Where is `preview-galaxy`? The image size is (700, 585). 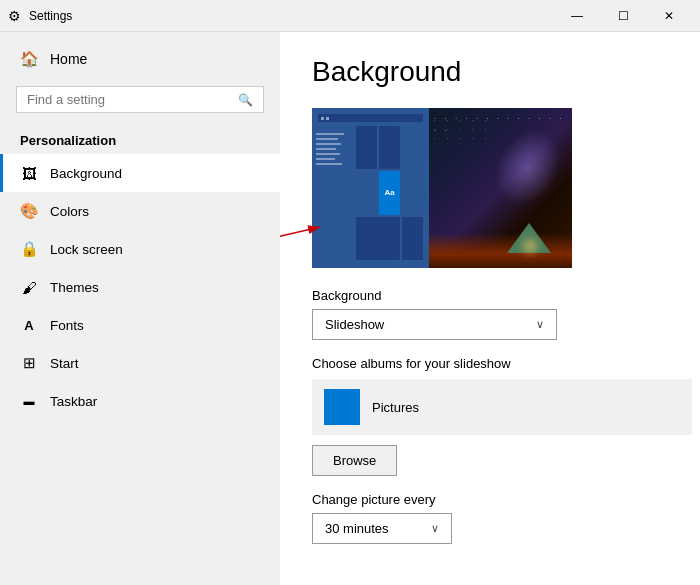
preview-galaxy is located at coordinates (527, 168).